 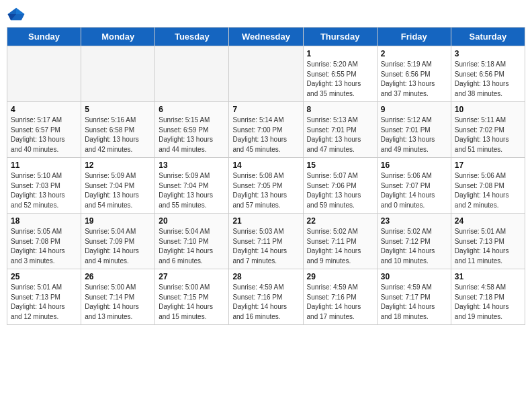 I want to click on day-number: 20, so click(x=192, y=221).